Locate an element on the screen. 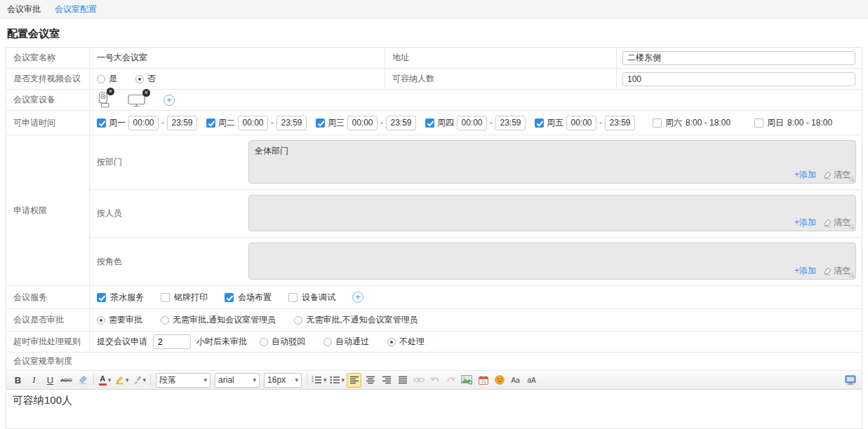 This screenshot has width=868, height=429. brush-button: ▾ is located at coordinates (139, 380).